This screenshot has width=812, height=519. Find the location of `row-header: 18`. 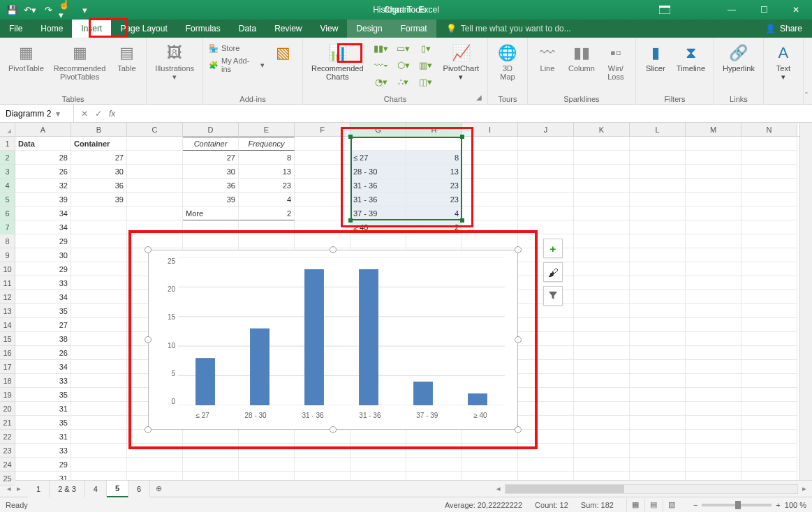

row-header: 18 is located at coordinates (7, 381).